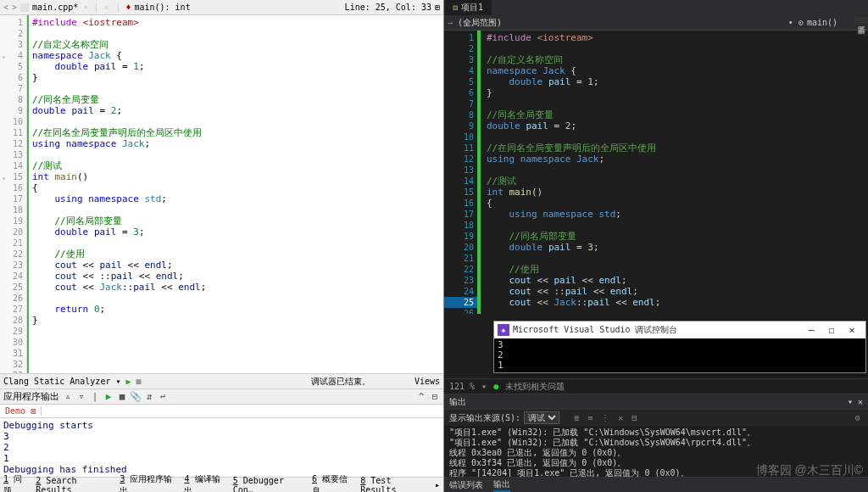  What do you see at coordinates (656, 23) in the screenshot?
I see `vs-breadcrumb: → (全局范围) • ⊙ main()` at bounding box center [656, 23].